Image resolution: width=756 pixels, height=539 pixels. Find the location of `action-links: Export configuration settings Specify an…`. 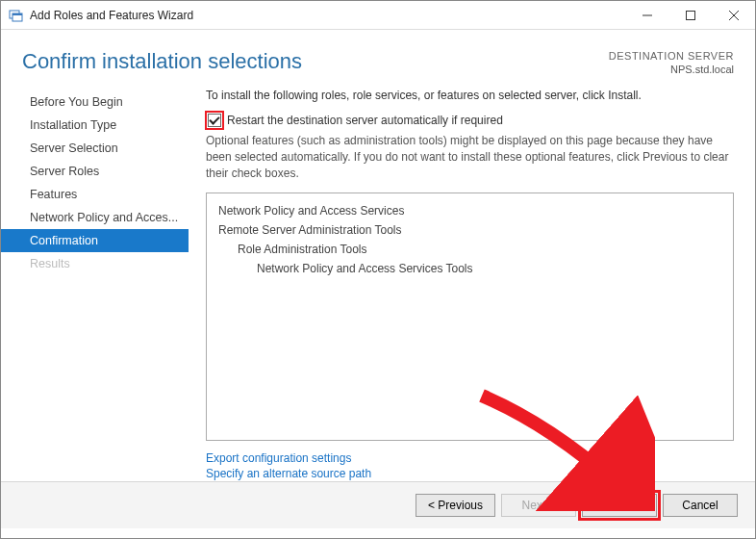

action-links: Export configuration settings Specify an… is located at coordinates (469, 466).